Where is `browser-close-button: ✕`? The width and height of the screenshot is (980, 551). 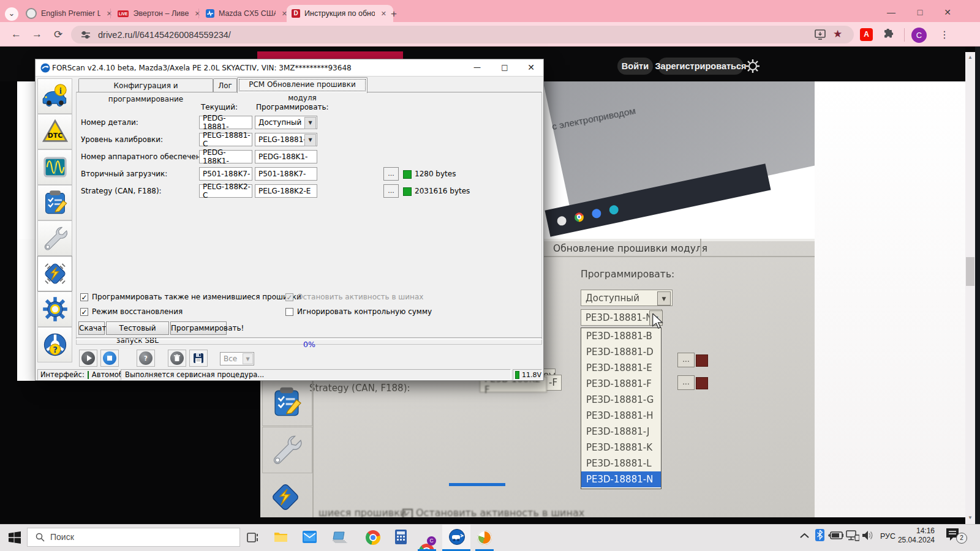
browser-close-button: ✕ is located at coordinates (948, 12).